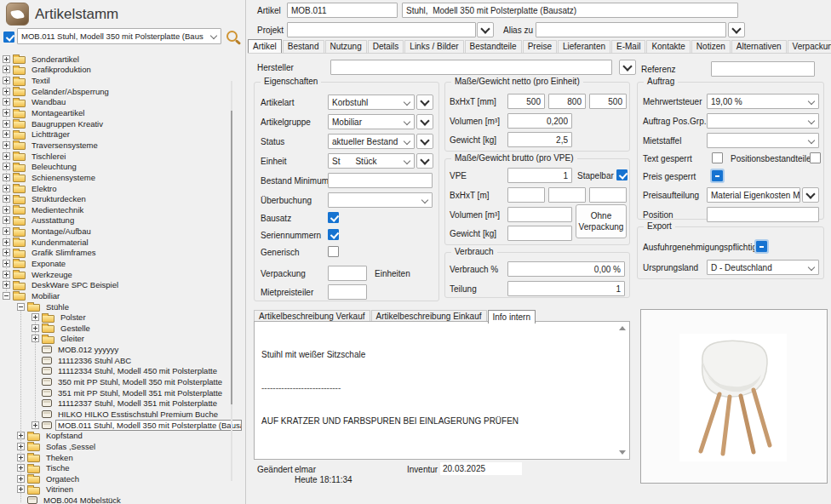 The width and height of the screenshot is (831, 504). Describe the element at coordinates (425, 161) in the screenshot. I see `einheit-expand-button` at that location.